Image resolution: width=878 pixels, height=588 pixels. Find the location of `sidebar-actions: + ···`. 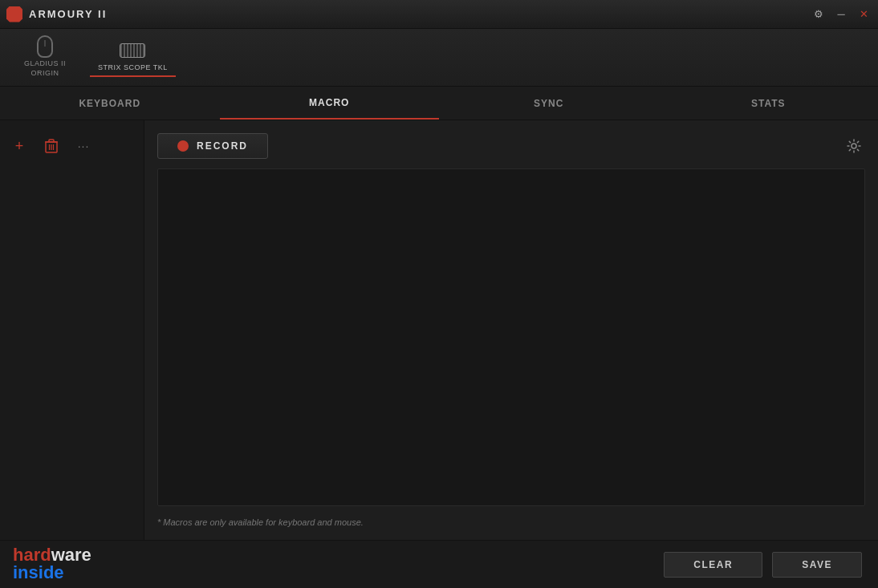

sidebar-actions: + ··· is located at coordinates (72, 146).